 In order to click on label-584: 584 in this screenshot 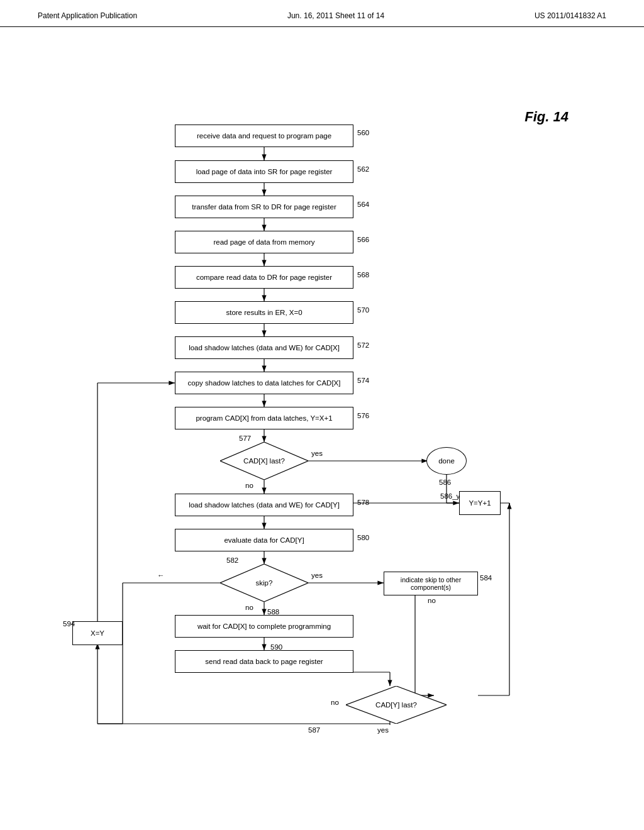, I will do `click(486, 578)`.